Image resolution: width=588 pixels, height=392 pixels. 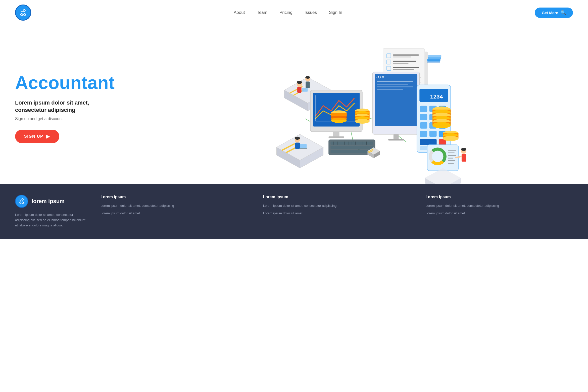 I want to click on footer-col-2-title: Lorem ipsum, so click(x=337, y=197).